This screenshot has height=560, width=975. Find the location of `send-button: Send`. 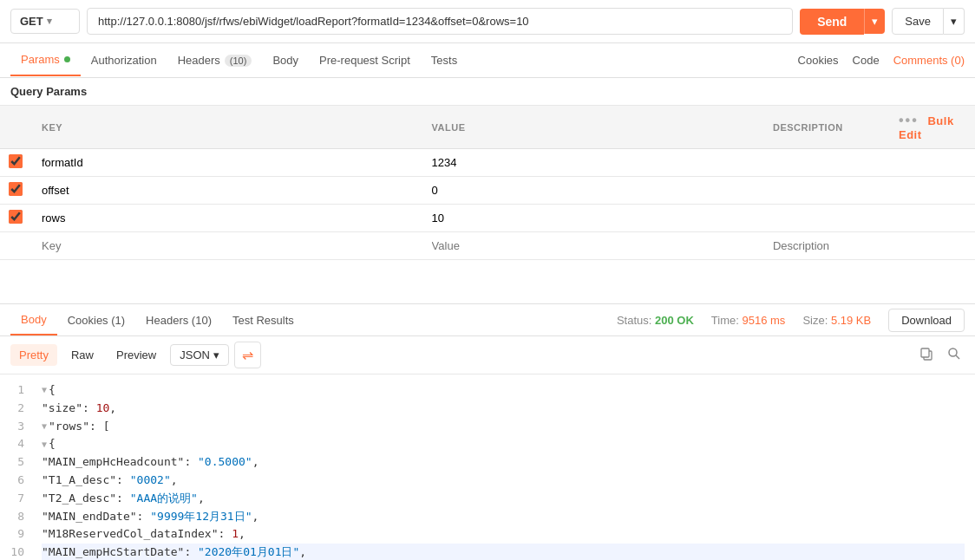

send-button: Send is located at coordinates (832, 22).